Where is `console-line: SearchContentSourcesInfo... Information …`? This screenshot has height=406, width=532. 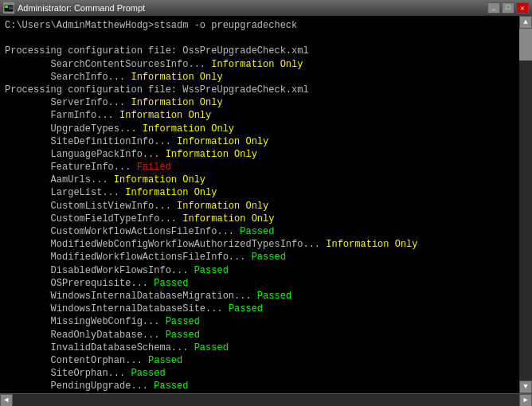 console-line: SearchContentSourcesInfo... Information … is located at coordinates (260, 64).